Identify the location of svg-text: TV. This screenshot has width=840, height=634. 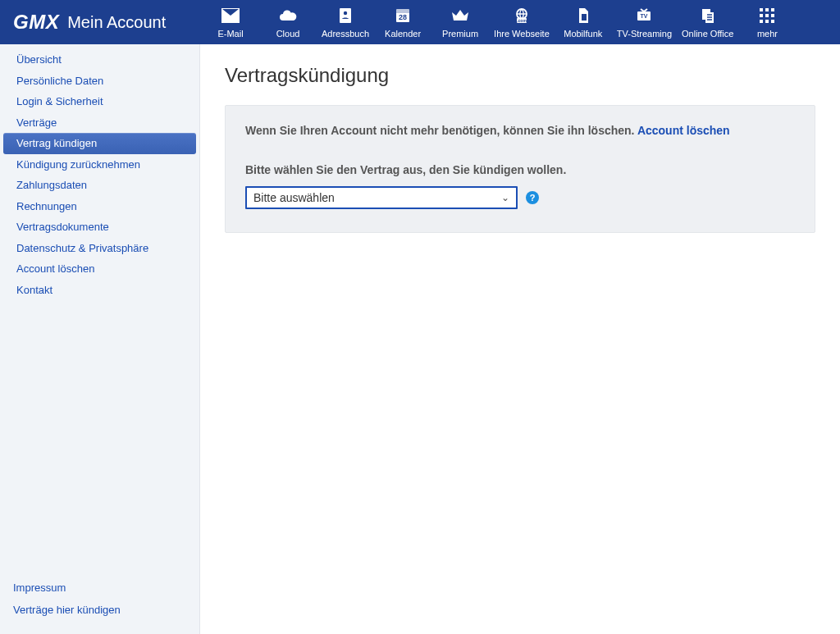
(645, 16).